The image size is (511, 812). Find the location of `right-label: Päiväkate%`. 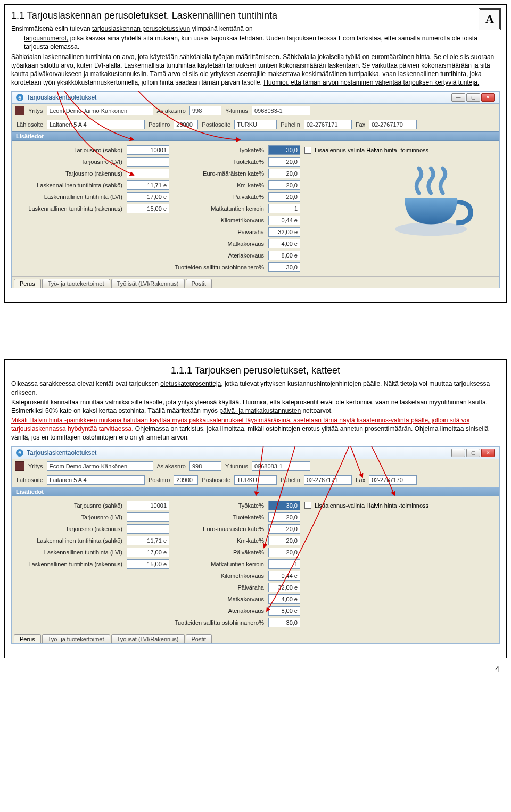

right-label: Päiväkate% is located at coordinates (219, 552).